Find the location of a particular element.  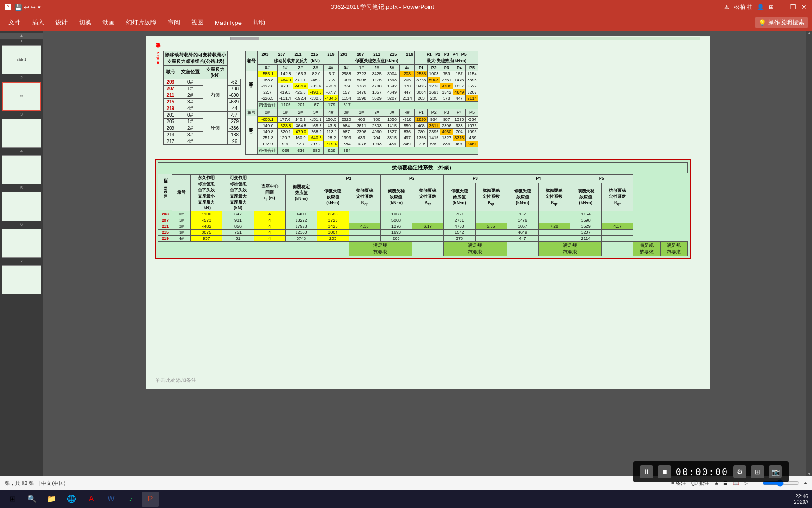

instability-col-header: 203 207 211 215 219 is located at coordinates (377, 54).